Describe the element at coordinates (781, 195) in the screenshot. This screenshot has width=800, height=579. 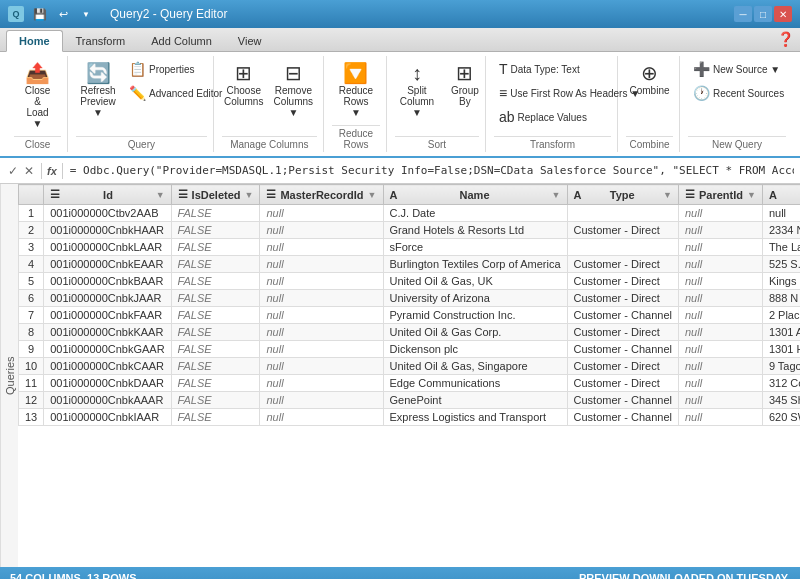
I see `col-header-billingstreet: A BillingStreet ▼` at that location.